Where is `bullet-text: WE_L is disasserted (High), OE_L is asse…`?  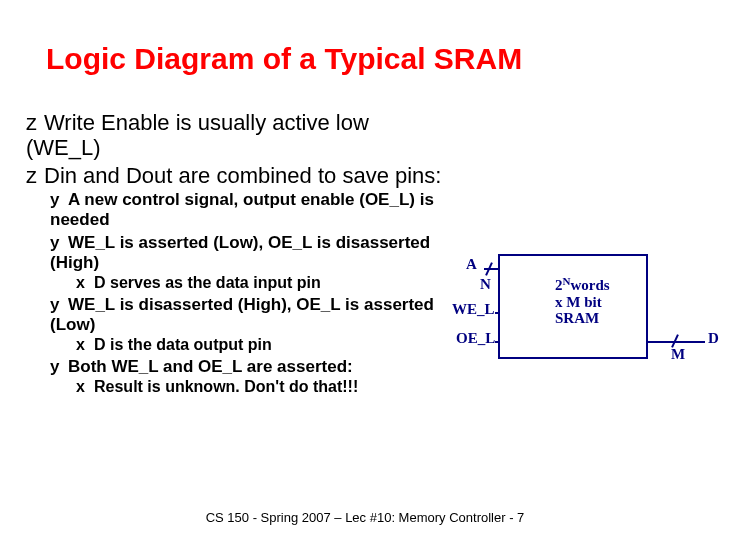
bullet-text: WE_L is disasserted (High), OE_L is asse… is located at coordinates (242, 314).